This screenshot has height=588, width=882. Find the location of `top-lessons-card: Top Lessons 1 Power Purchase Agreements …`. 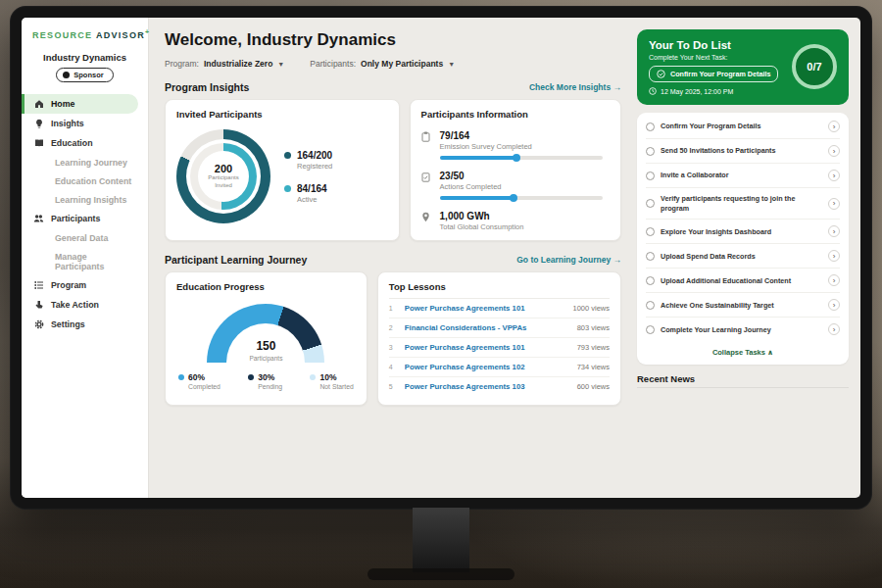

top-lessons-card: Top Lessons 1 Power Purchase Agreements … is located at coordinates (500, 339).